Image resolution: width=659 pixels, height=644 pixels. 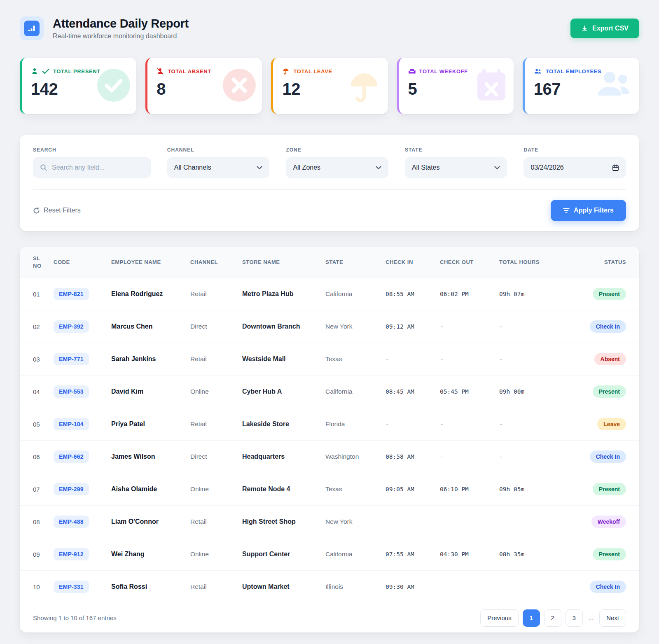 What do you see at coordinates (351, 554) in the screenshot?
I see `cell-state: California` at bounding box center [351, 554].